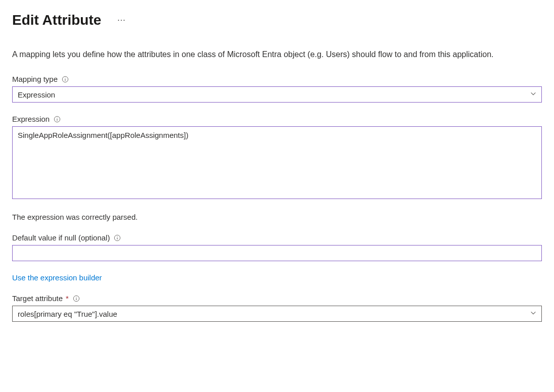 The height and width of the screenshot is (392, 554). What do you see at coordinates (121, 20) in the screenshot?
I see `more-actions-button: ···` at bounding box center [121, 20].